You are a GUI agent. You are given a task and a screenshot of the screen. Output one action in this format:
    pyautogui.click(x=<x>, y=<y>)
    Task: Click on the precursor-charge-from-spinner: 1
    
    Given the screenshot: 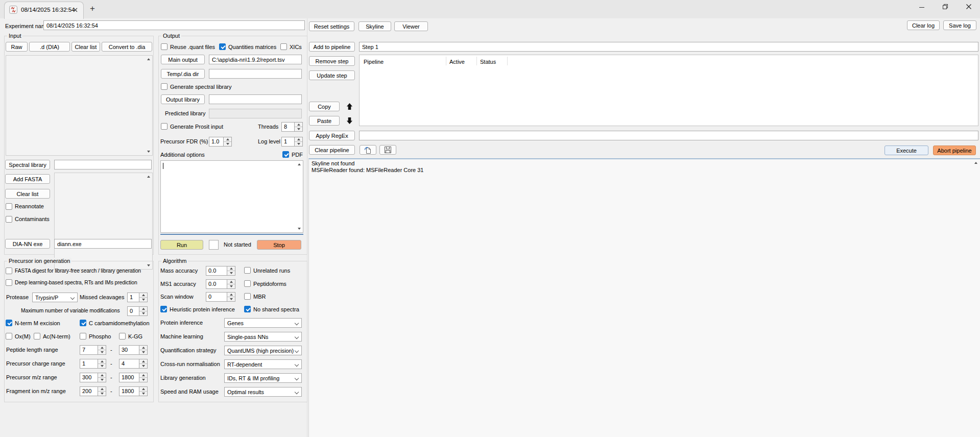 What is the action you would take?
    pyautogui.click(x=93, y=363)
    